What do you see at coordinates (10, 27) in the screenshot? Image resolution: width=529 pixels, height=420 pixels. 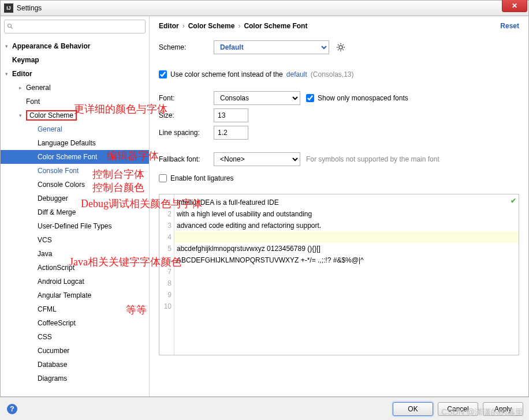 I see `search-icon` at bounding box center [10, 27].